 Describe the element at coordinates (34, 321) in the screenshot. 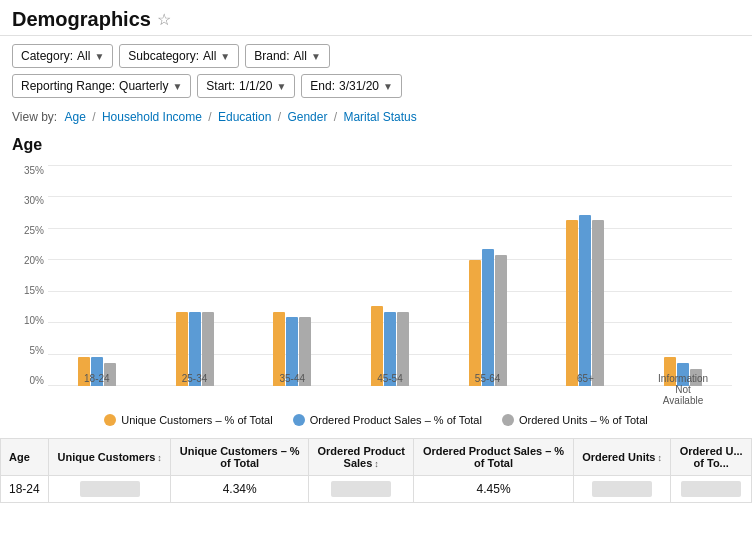

I see `y-label-10: 10%` at that location.